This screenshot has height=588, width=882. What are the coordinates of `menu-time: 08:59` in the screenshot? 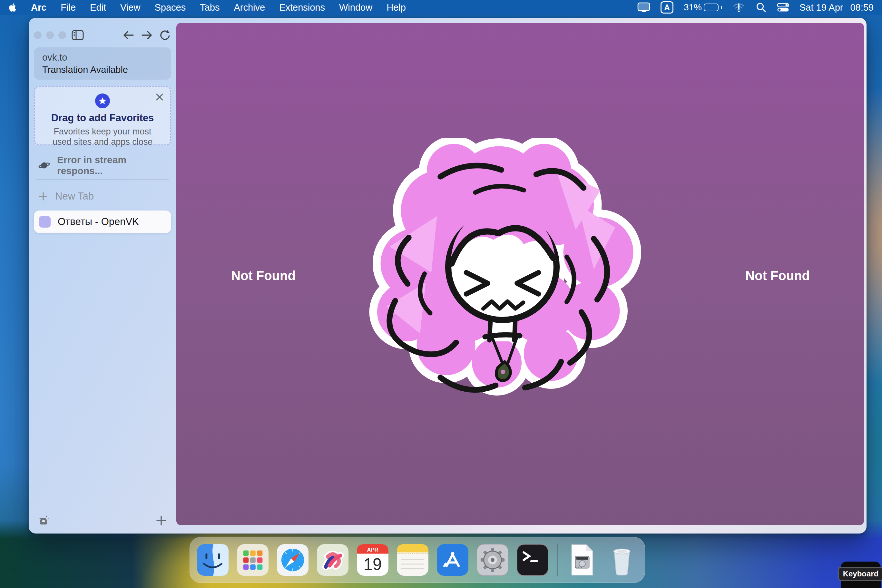 It's located at (862, 8).